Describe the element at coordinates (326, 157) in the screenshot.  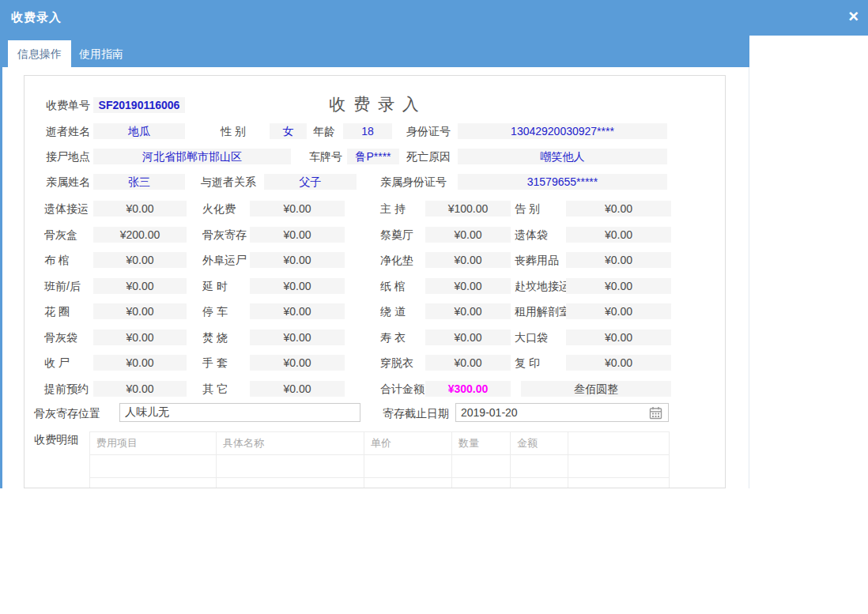
I see `plate-no-label: 车牌号` at that location.